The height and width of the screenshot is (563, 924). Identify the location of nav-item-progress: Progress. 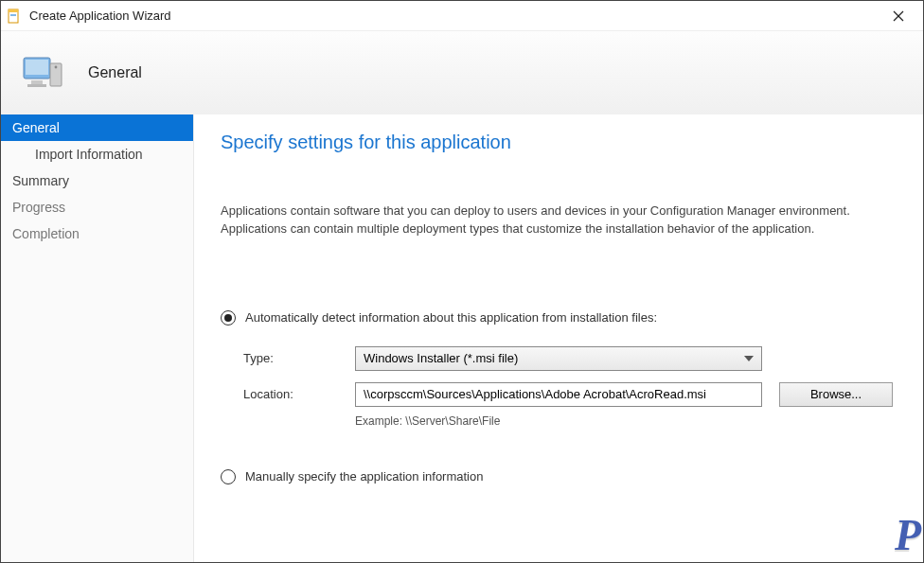
(97, 207).